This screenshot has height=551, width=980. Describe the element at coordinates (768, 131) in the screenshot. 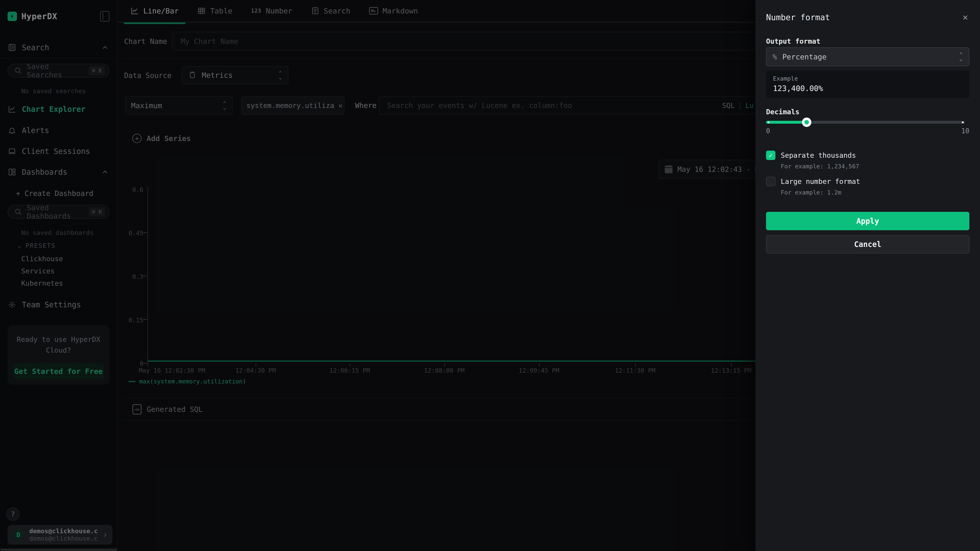

I see `slider-min-label: 0` at that location.